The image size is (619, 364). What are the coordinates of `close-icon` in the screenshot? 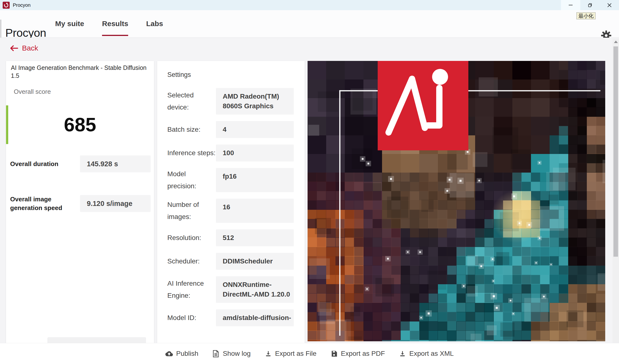 It's located at (609, 5).